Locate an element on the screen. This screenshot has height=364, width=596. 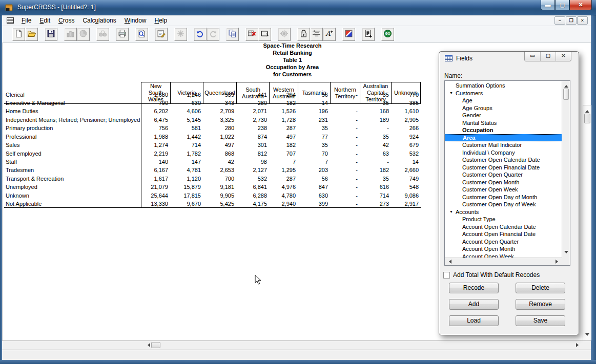
data-cell: 5,425 is located at coordinates (219, 204).